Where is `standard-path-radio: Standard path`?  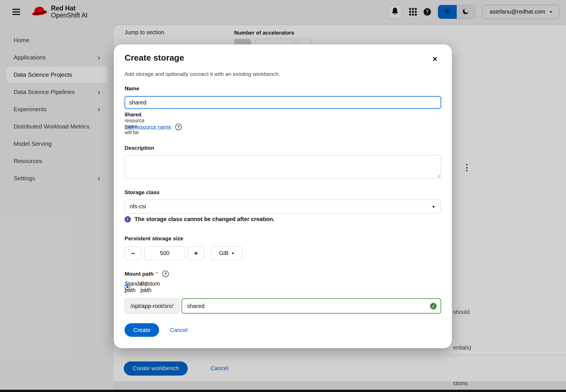 standard-path-radio: Standard path is located at coordinates (127, 287).